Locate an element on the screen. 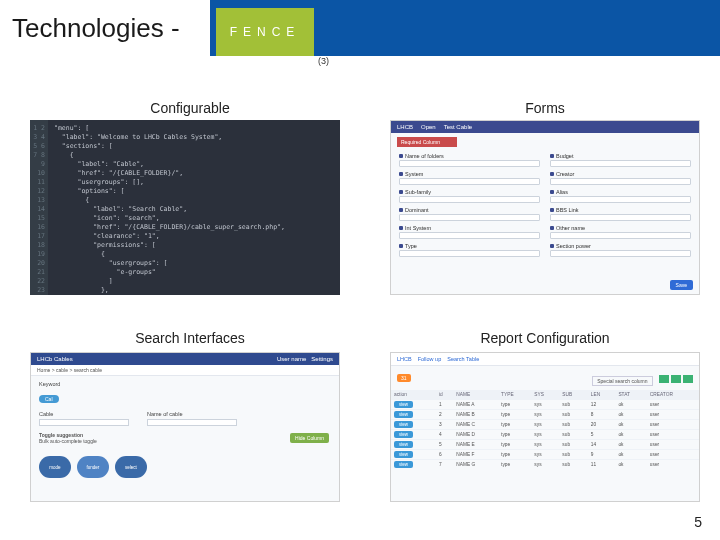 This screenshot has height=540, width=720. form-field: Section power is located at coordinates (620, 250).